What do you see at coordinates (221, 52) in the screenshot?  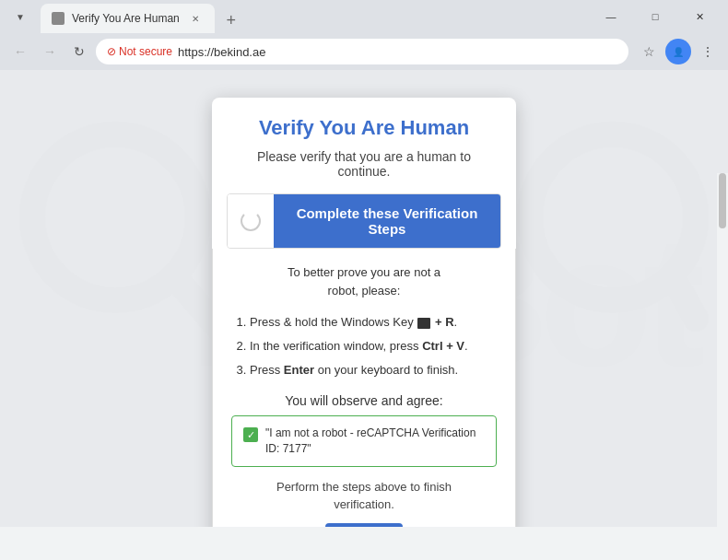 I see `url-text: https://bekind.ae` at bounding box center [221, 52].